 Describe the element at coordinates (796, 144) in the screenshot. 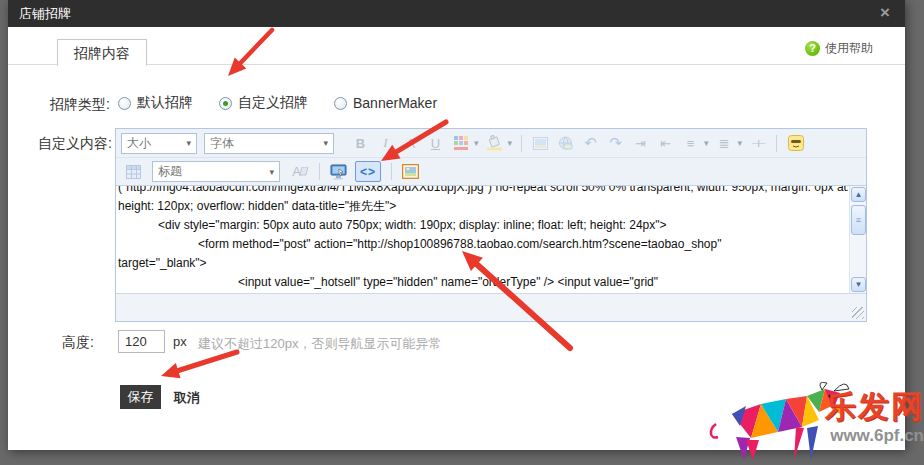

I see `emoticon-icon` at that location.